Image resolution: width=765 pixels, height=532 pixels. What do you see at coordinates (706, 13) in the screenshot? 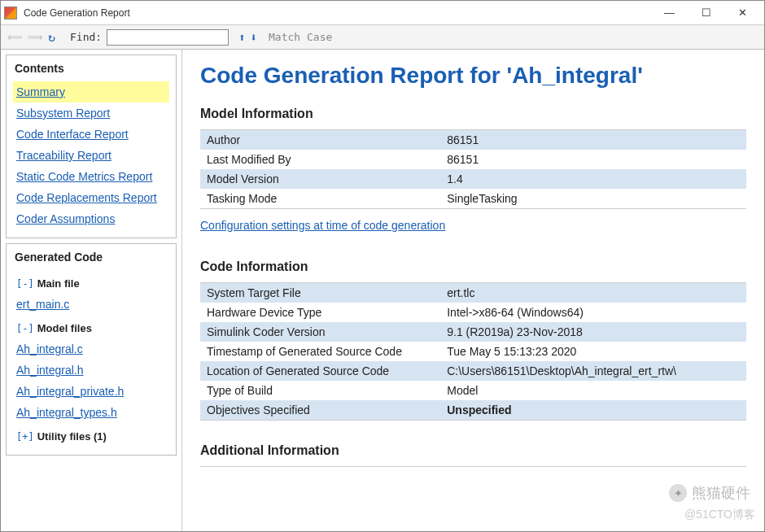
I see `maximize-button: ☐` at bounding box center [706, 13].